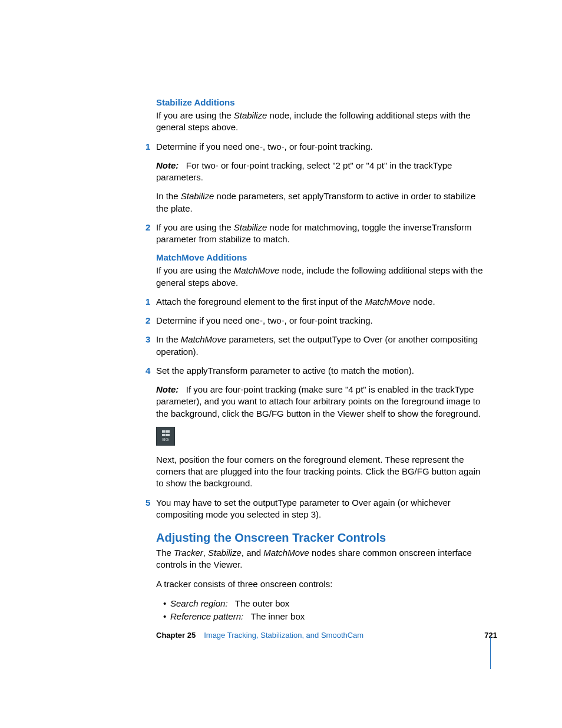  Describe the element at coordinates (423, 302) in the screenshot. I see `text: node.` at that location.